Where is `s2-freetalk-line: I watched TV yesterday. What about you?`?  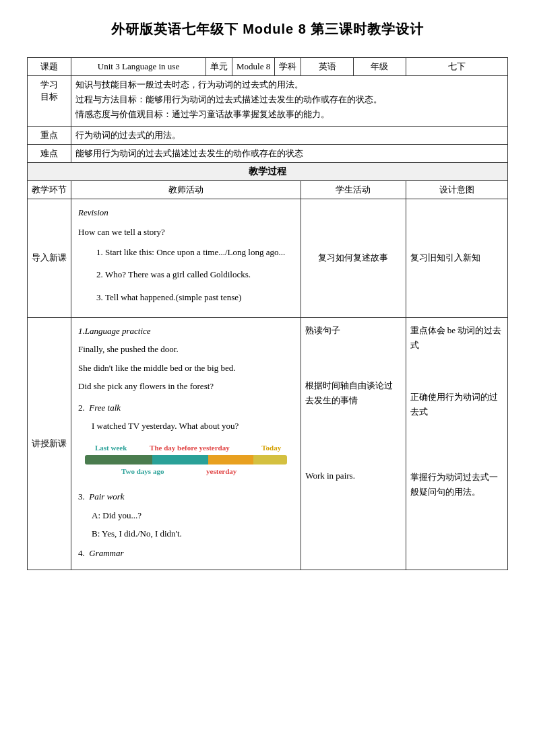
s2-freetalk-line: I watched TV yesterday. What about you? is located at coordinates (193, 425).